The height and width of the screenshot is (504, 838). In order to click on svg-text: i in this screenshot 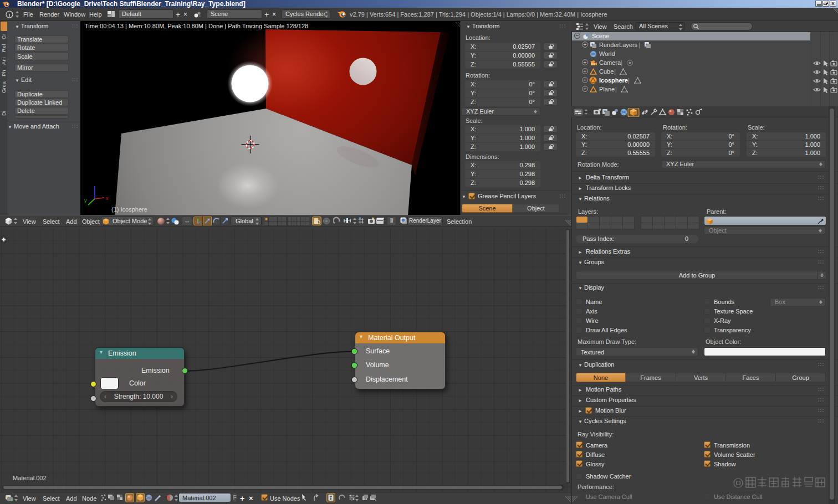, I will do `click(10, 15)`.